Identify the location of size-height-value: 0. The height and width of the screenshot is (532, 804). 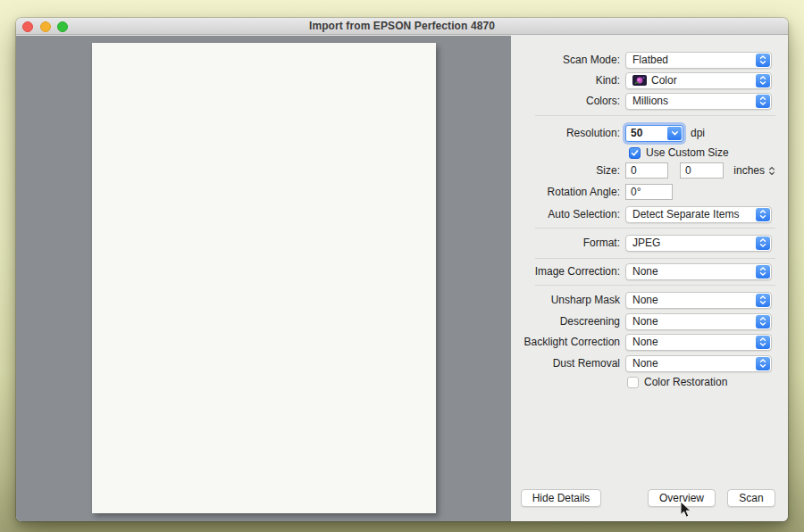
(688, 170).